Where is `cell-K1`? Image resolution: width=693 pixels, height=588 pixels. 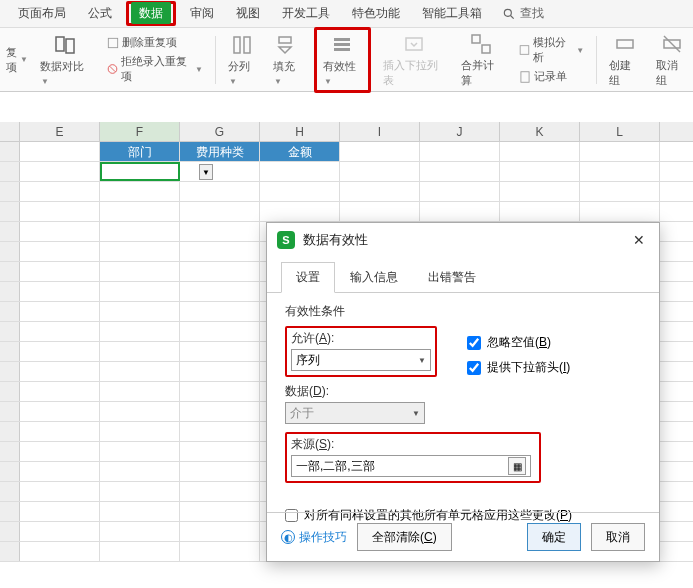 cell-K1 is located at coordinates (540, 152).